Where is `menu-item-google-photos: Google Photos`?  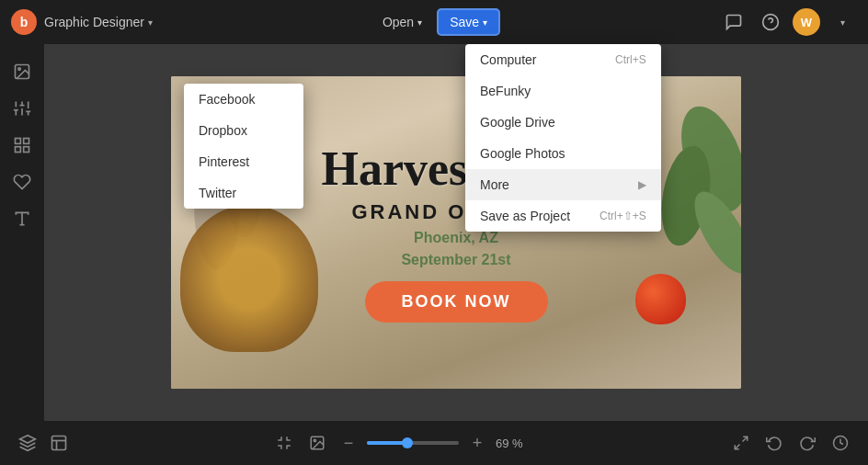 menu-item-google-photos: Google Photos is located at coordinates (563, 153).